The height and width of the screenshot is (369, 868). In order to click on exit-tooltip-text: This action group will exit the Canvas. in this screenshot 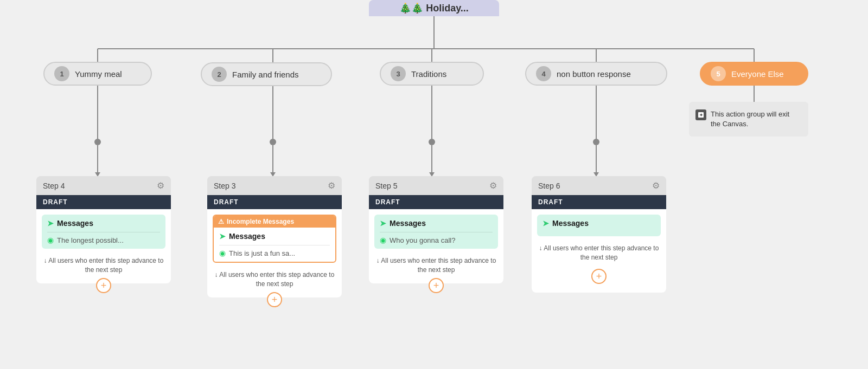, I will do `click(750, 119)`.